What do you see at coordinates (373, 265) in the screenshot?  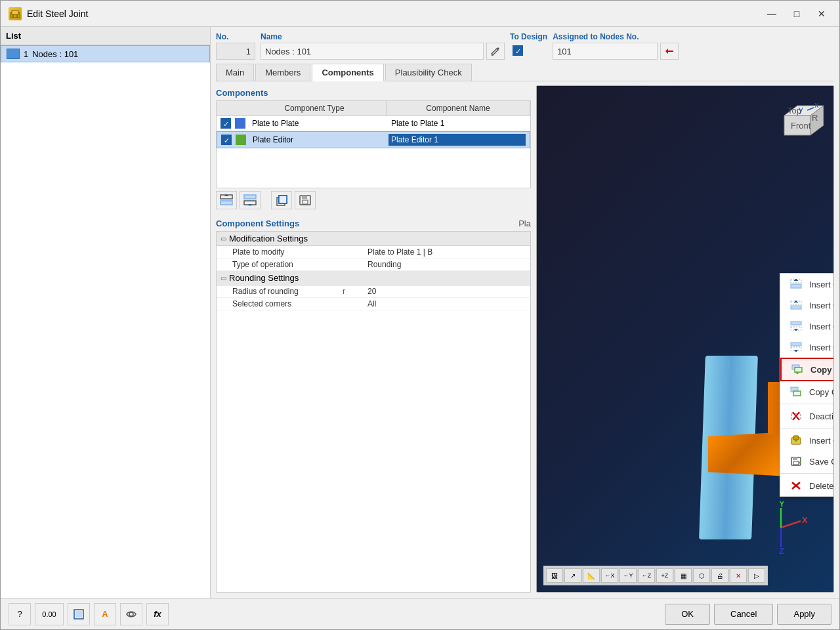 I see `settings-row-2: Type of operation Rounding` at bounding box center [373, 265].